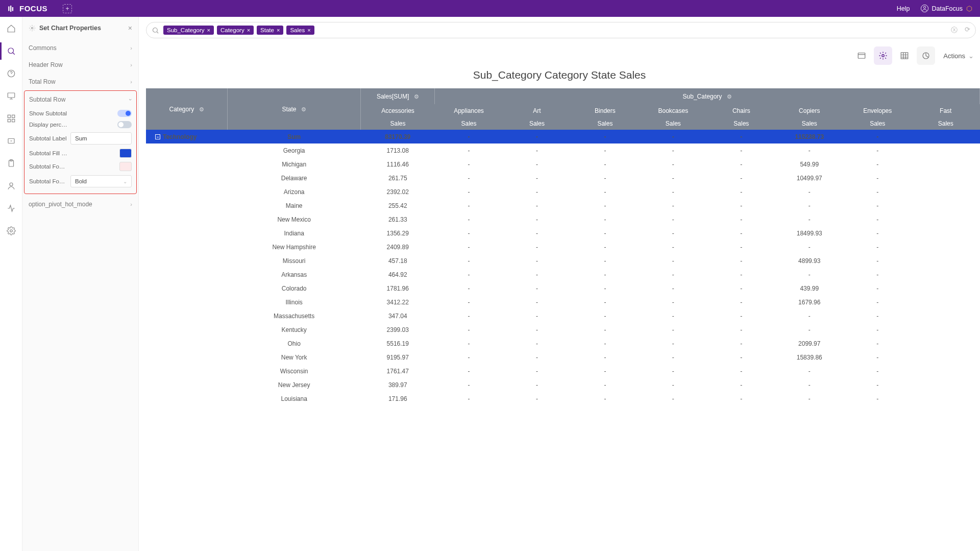 This screenshot has width=980, height=551. I want to click on tool-chart-type, so click(926, 56).